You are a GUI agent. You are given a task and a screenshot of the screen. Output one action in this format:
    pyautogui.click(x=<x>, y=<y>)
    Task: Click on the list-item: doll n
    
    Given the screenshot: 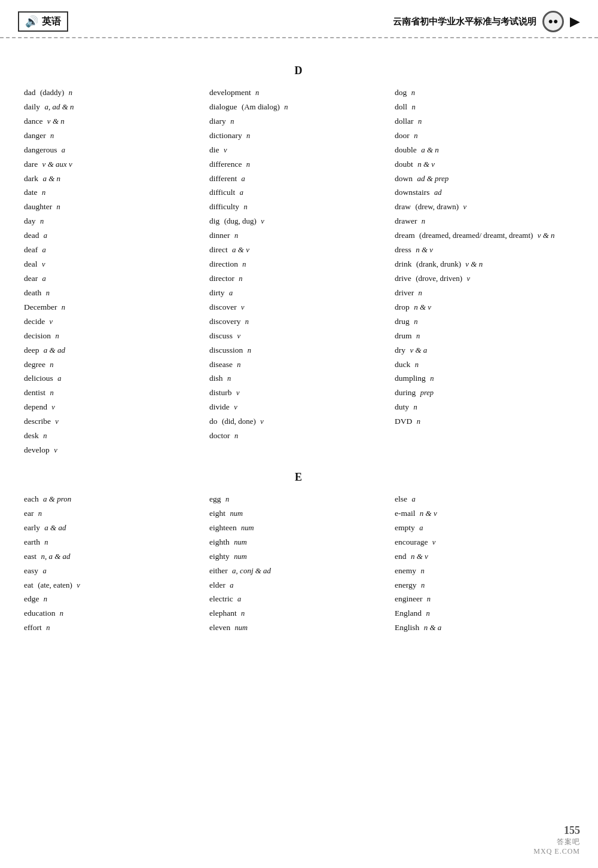 What is the action you would take?
    pyautogui.click(x=484, y=108)
    